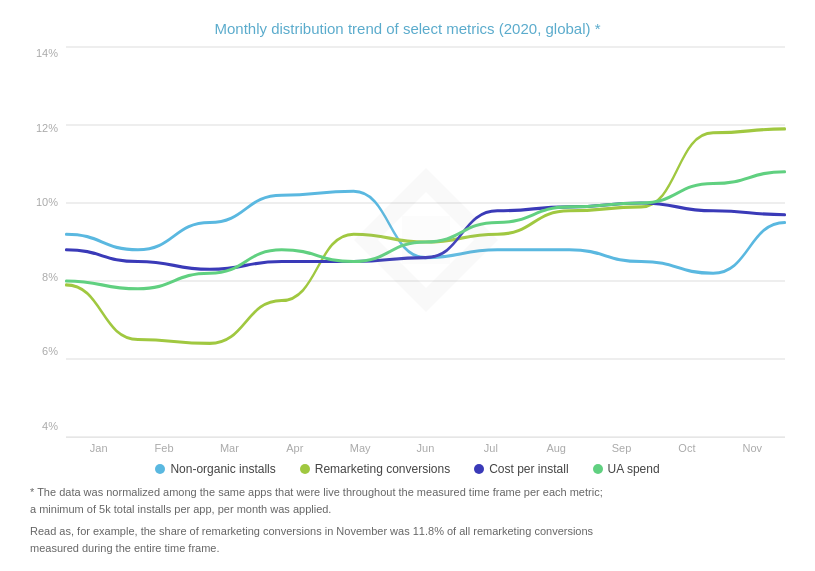 The height and width of the screenshot is (571, 815). What do you see at coordinates (626, 469) in the screenshot?
I see `legend-item: UA spend` at bounding box center [626, 469].